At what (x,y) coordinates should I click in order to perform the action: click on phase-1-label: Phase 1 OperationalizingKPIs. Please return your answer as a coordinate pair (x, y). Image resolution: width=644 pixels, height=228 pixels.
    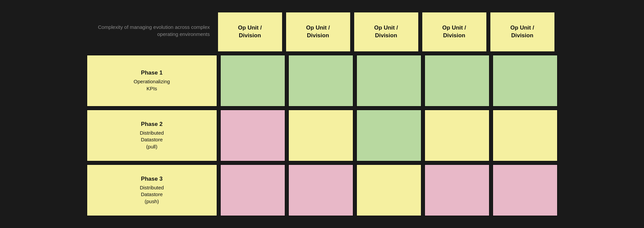
    Looking at the image, I should click on (152, 81).